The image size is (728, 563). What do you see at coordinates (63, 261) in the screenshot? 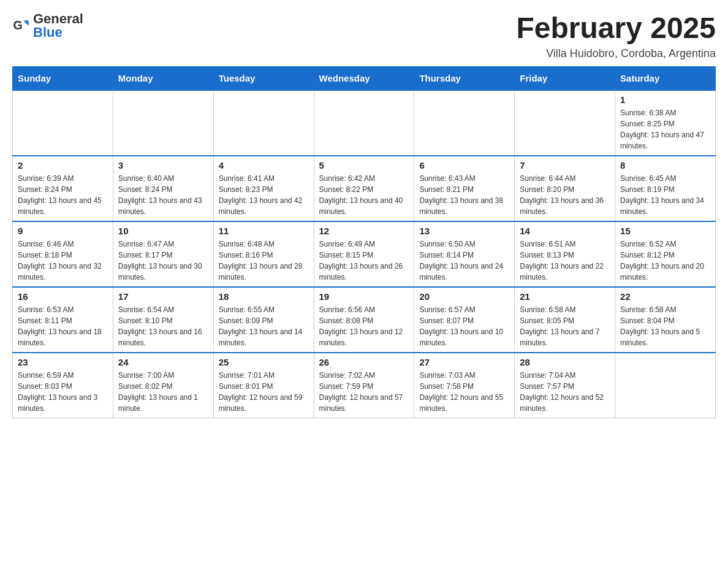
I see `day-info: Sunrise: 6:46 AM Sunset: 8:18 PM Dayligh…` at bounding box center [63, 261].